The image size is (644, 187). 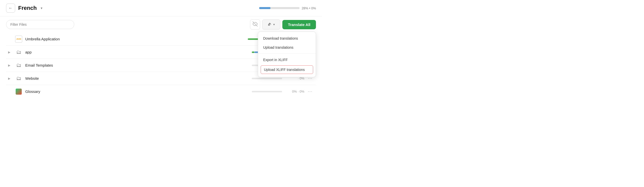 What do you see at coordinates (40, 24) in the screenshot?
I see `filter-input` at bounding box center [40, 24].